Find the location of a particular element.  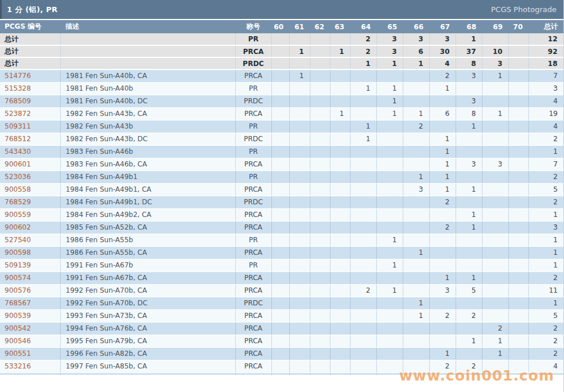

pcgs-number-link: 768529 is located at coordinates (18, 202).